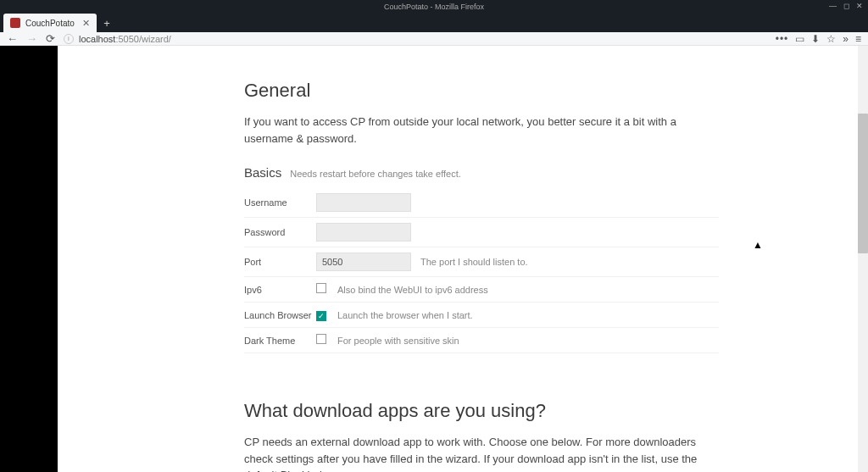  Describe the element at coordinates (832, 6) in the screenshot. I see `window-minimize-icon: —` at that location.